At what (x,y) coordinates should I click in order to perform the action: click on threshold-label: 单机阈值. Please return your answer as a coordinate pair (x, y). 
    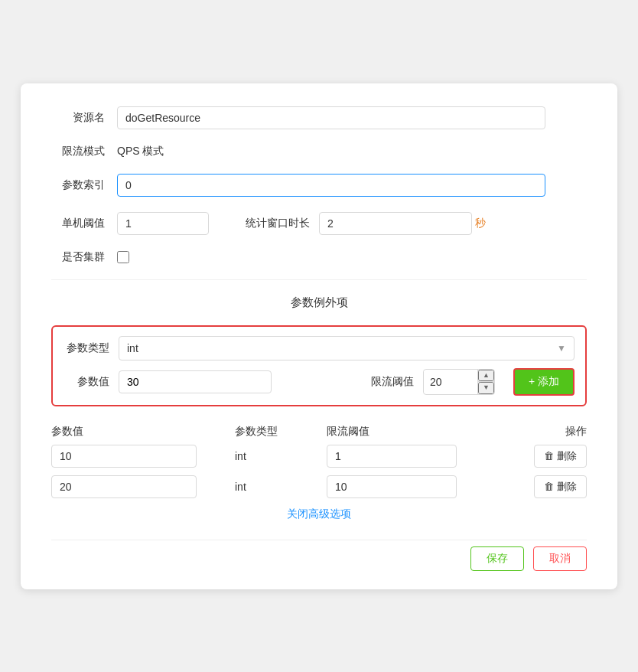
    Looking at the image, I should click on (78, 223).